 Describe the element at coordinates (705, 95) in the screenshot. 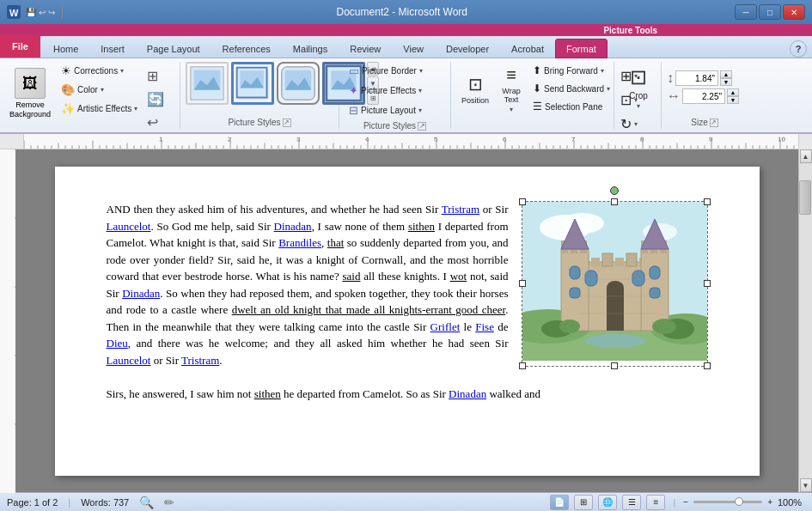

I see `ribbon-group-size: ↕ 1.84" ▲ ▼ ↔ 2.25" ▲ ▼ Size` at that location.